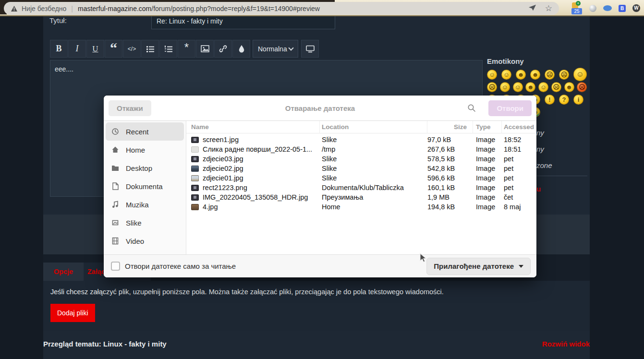  I want to click on globe-extension-icon, so click(593, 9).